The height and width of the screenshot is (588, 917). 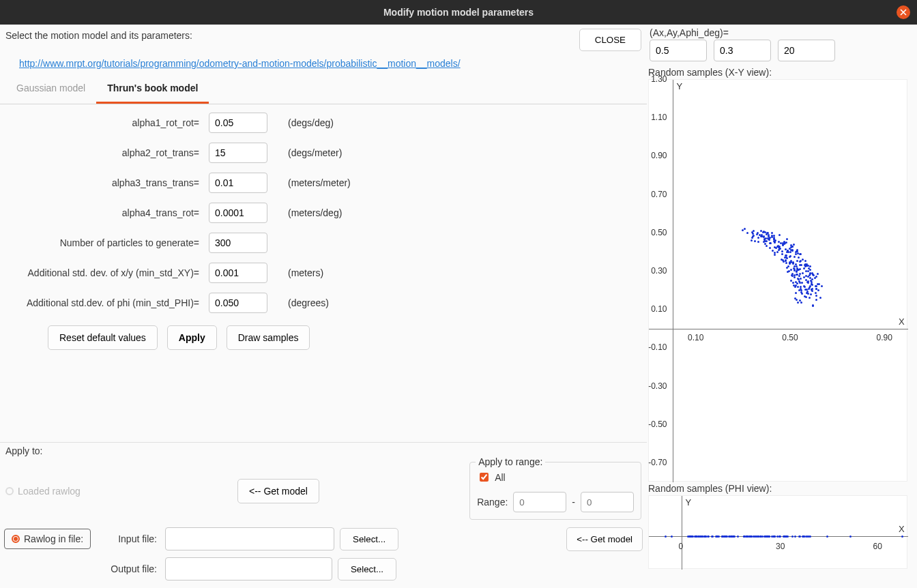 I want to click on prompt-label: Select the motion model and its paramete…, so click(x=99, y=35).